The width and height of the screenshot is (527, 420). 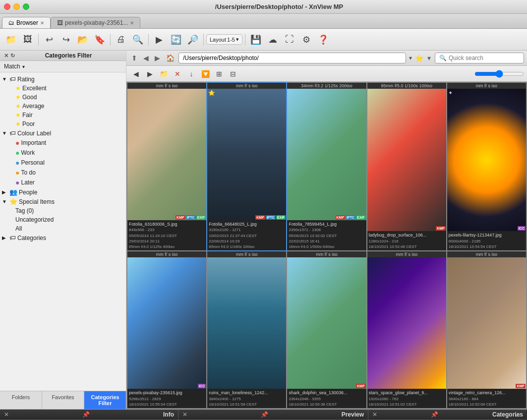 I want to click on average-label: Average, so click(x=33, y=106).